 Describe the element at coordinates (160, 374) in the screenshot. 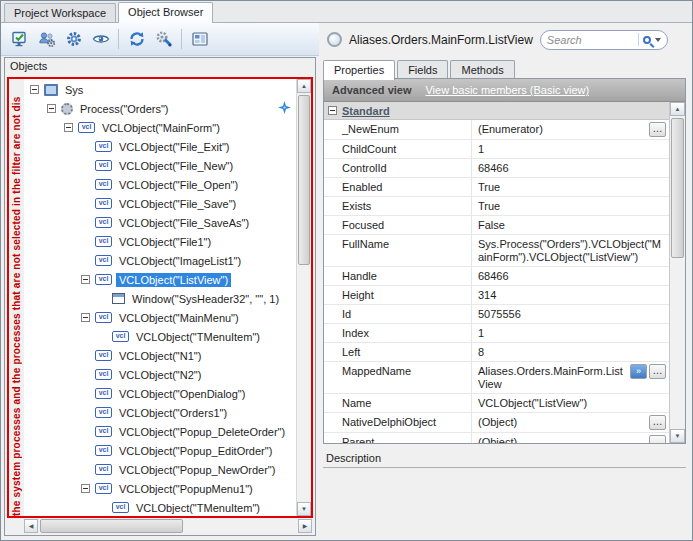

I see `tree-item: vclVCLObject("N2")` at that location.